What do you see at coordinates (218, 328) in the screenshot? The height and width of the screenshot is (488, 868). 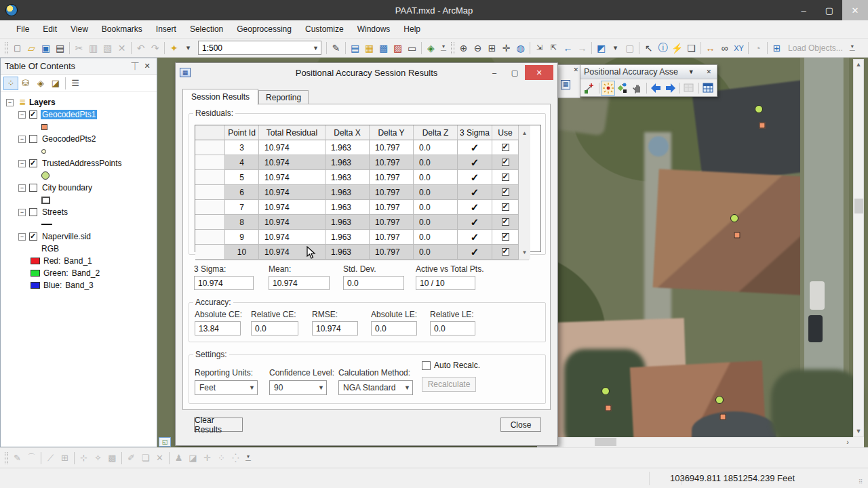 I see `absolute-ce-field: 13.84` at bounding box center [218, 328].